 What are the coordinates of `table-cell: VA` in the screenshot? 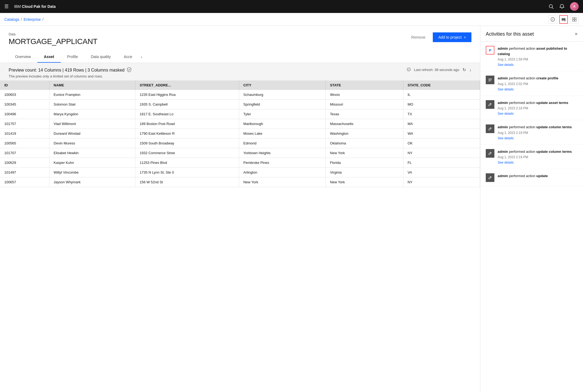 It's located at (441, 173).